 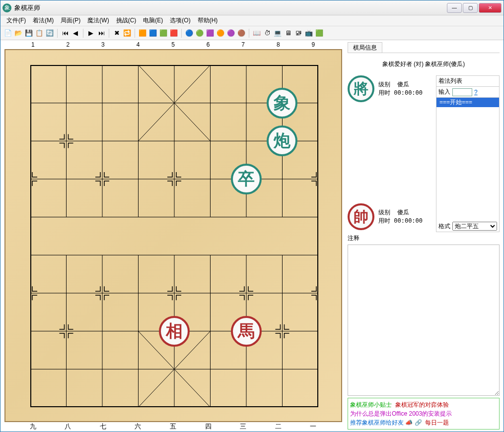 What do you see at coordinates (468, 154) in the screenshot?
I see `movelist-panel: 着法列表 输入 ? ===开始=== 格式 炮二平五` at bounding box center [468, 154].